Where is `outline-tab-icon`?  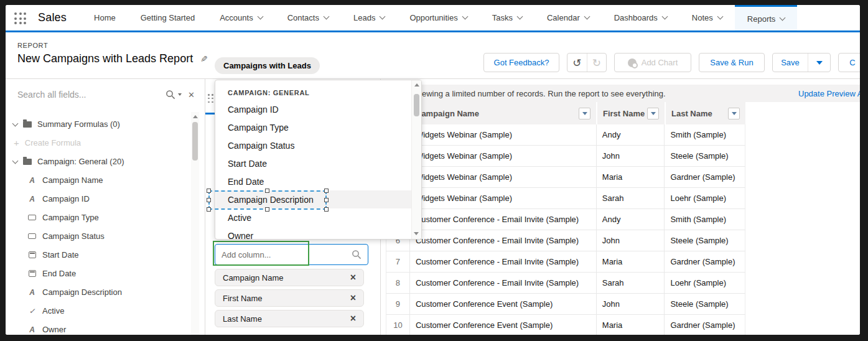 outline-tab-icon is located at coordinates (211, 98).